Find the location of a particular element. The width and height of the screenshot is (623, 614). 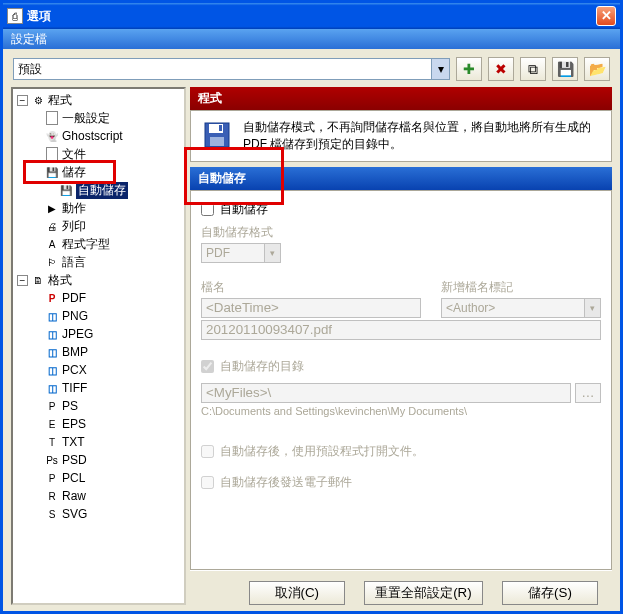

plus-icon: ✚ is located at coordinates (469, 69).